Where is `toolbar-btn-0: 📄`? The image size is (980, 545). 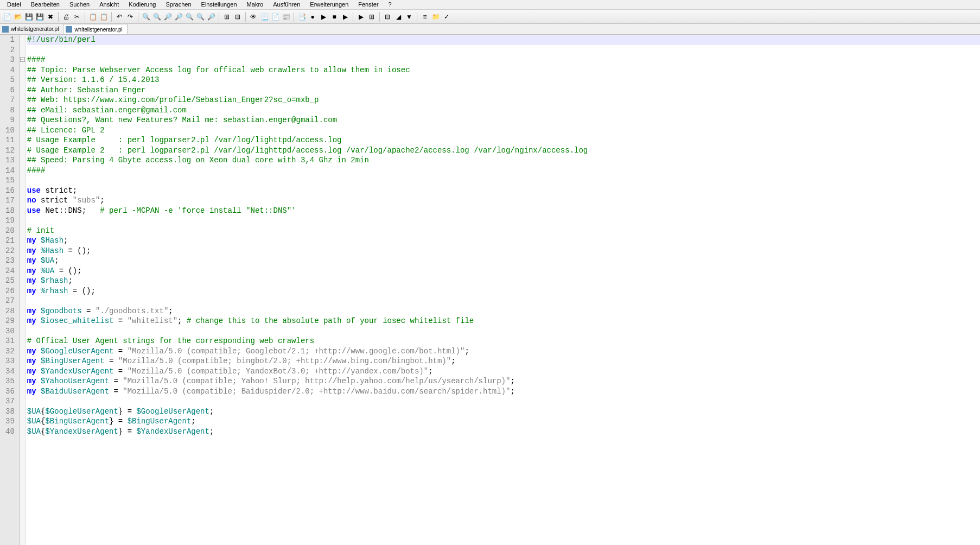
toolbar-btn-0: 📄 is located at coordinates (7, 17).